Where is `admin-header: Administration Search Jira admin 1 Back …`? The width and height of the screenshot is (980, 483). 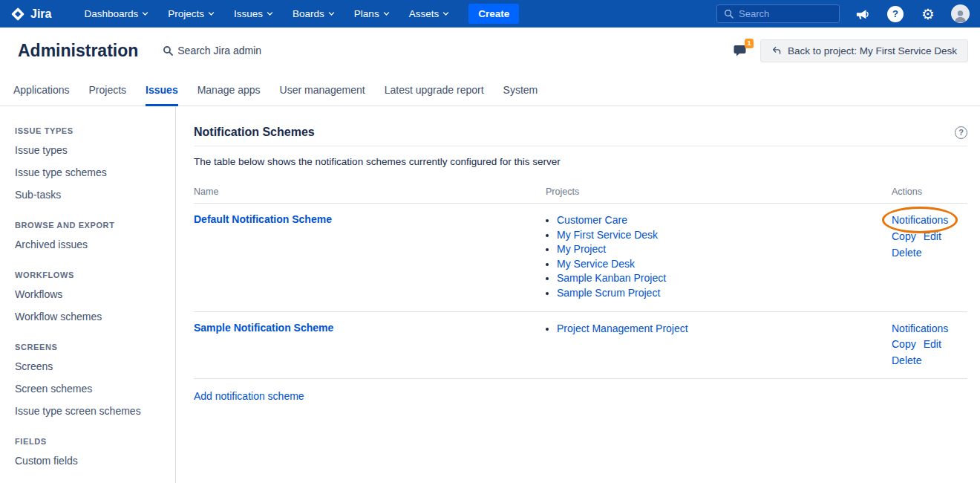
admin-header: Administration Search Jira admin 1 Back … is located at coordinates (490, 51).